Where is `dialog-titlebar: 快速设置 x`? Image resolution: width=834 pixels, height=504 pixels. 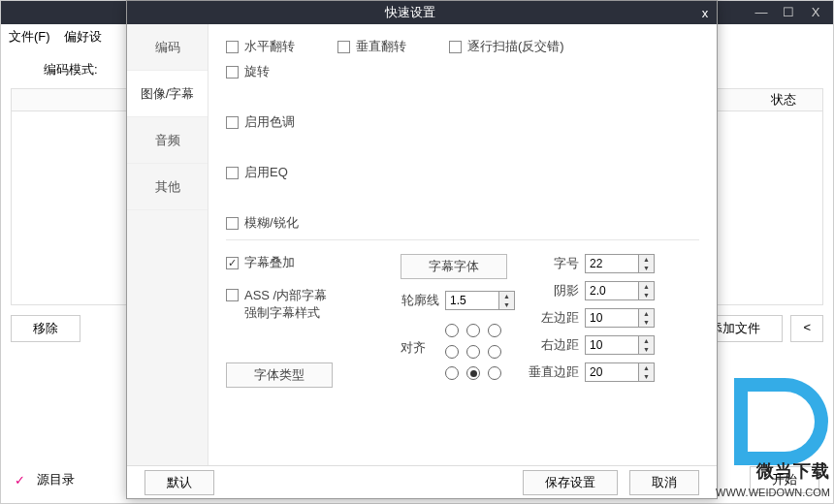 dialog-titlebar: 快速设置 x is located at coordinates (422, 13).